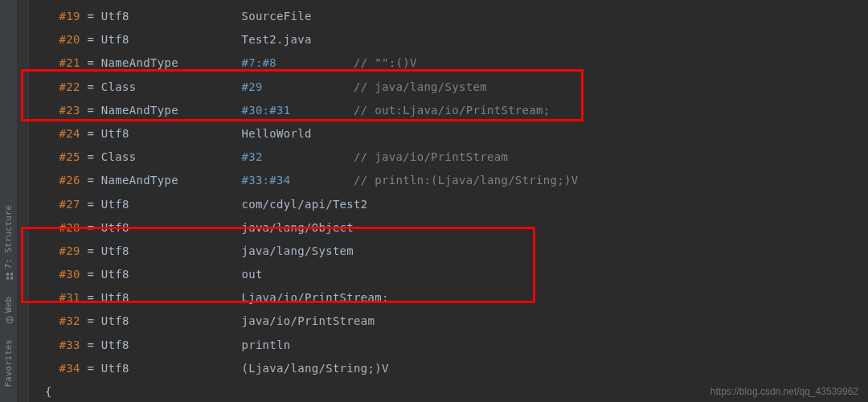  What do you see at coordinates (23, 201) in the screenshot?
I see `editor-gutter` at bounding box center [23, 201].